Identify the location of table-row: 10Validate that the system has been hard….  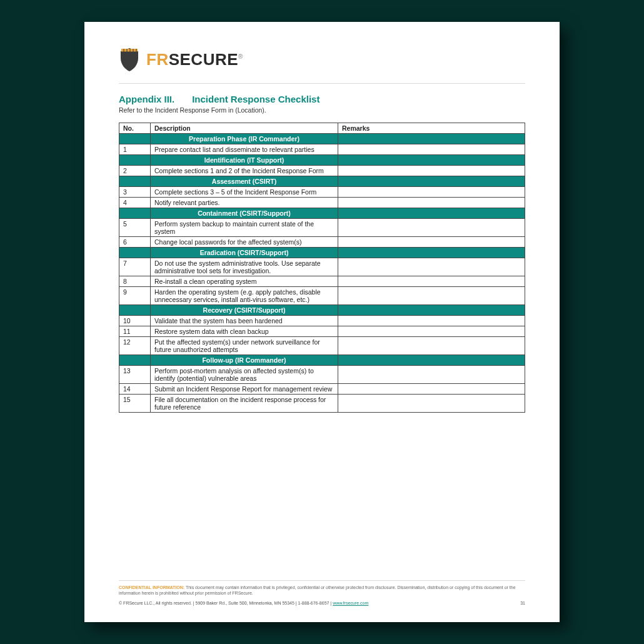
(323, 321).